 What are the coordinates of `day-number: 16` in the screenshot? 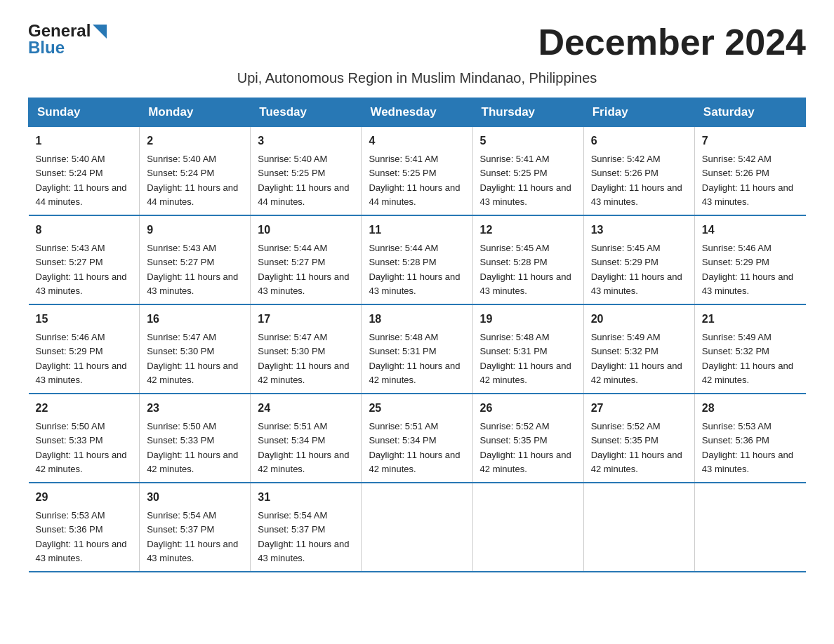 It's located at (195, 319).